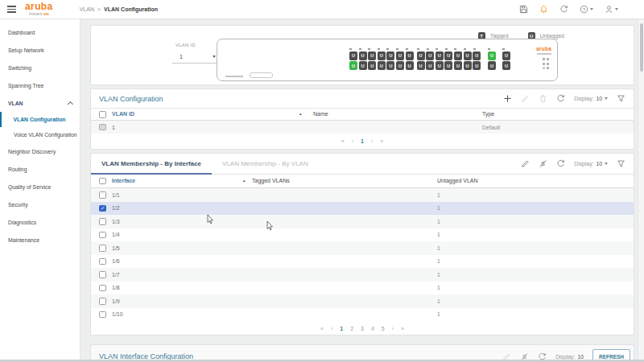 The width and height of the screenshot is (644, 362). What do you see at coordinates (195, 57) in the screenshot?
I see `vlan-id-dropdown: 1` at bounding box center [195, 57].